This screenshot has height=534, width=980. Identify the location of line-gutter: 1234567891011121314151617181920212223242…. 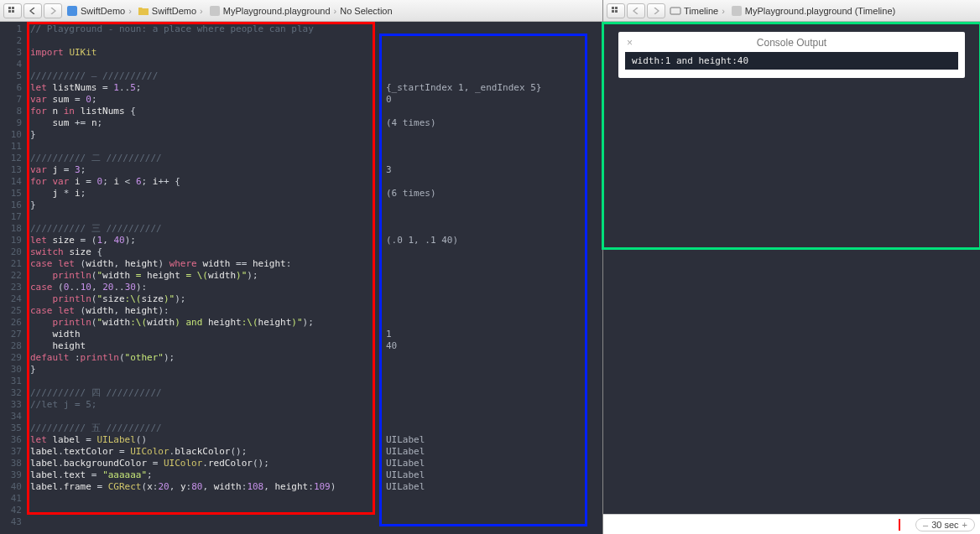
(13, 278).